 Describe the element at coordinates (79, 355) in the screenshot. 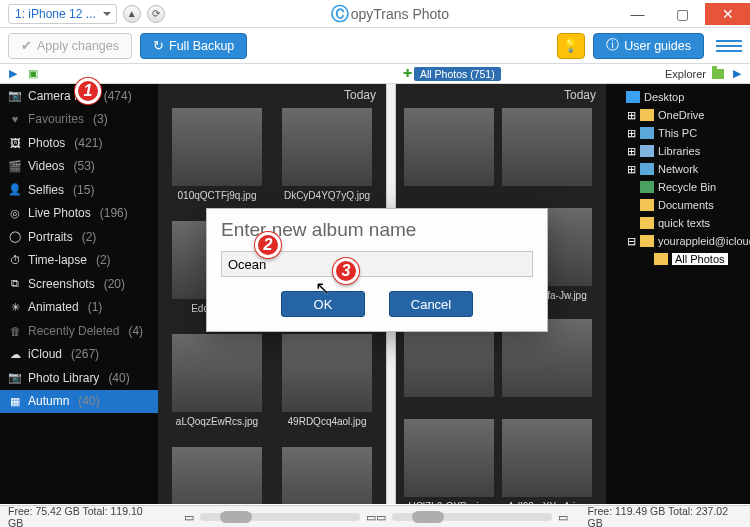

I see `sidebar-item: ☁iCloud(267)` at that location.